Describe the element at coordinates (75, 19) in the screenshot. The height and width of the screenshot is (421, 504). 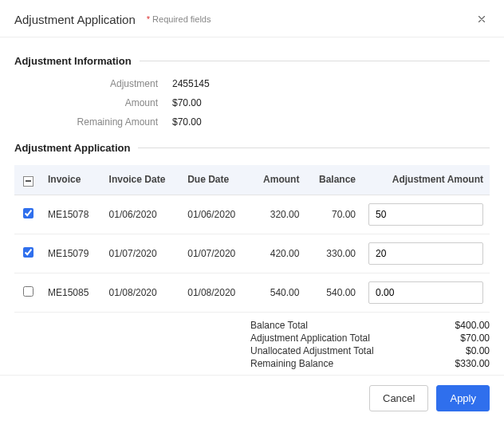
I see `modal-title: Adjustment Application` at that location.